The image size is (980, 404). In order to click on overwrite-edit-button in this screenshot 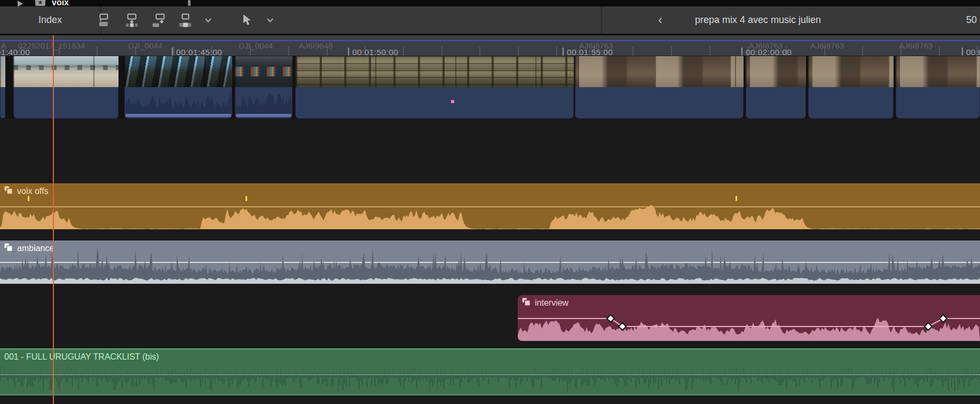, I will do `click(185, 20)`.